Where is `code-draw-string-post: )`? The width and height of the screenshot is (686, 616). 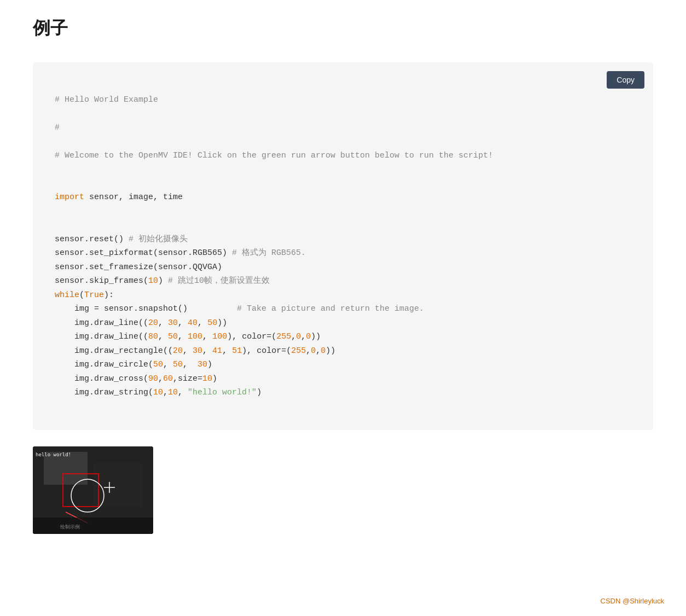
code-draw-string-post: ) is located at coordinates (259, 393).